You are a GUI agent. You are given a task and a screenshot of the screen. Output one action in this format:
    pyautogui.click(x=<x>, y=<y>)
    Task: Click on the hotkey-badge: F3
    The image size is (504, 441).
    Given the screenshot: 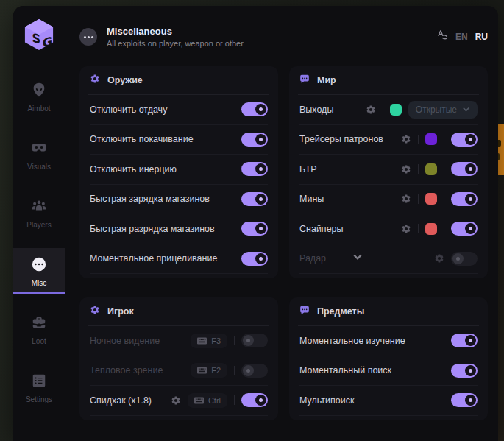 What is the action you would take?
    pyautogui.click(x=209, y=341)
    